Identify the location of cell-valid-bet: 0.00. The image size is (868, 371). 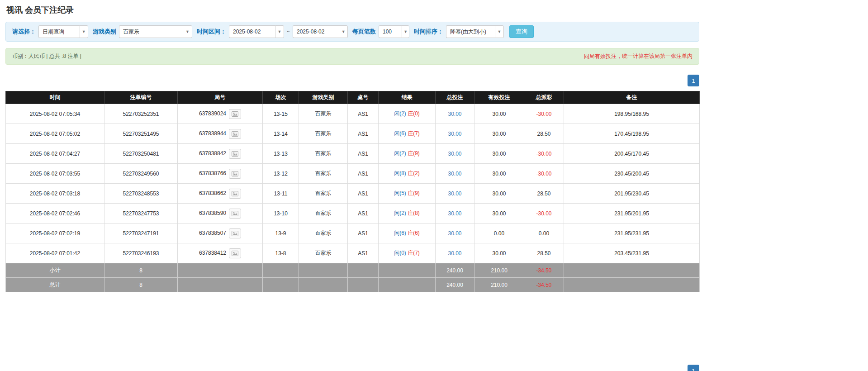
(499, 233).